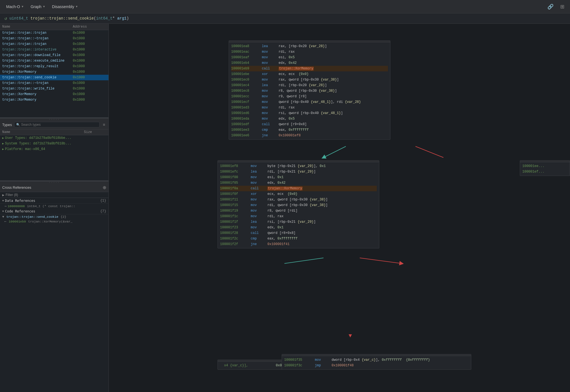  I want to click on function-list-item: trojan::trojan::send_cookie0x1000, so click(54, 78).